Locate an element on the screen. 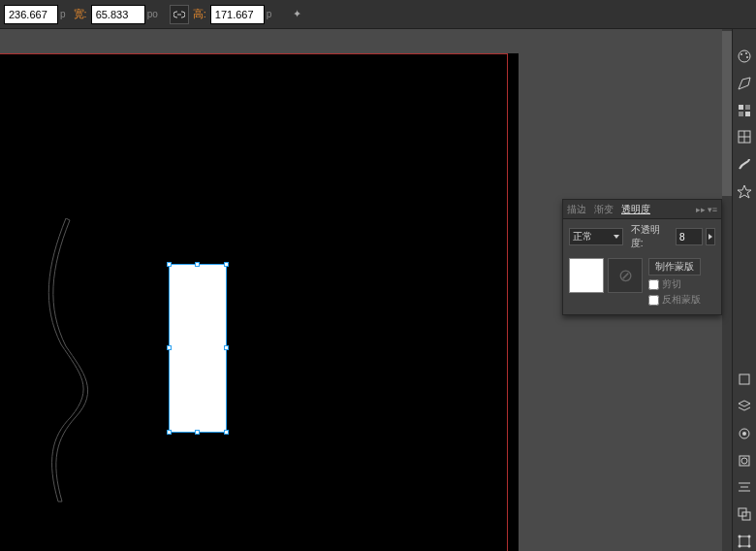 This screenshot has height=551, width=756. tab-transparency: 透明度 is located at coordinates (636, 210).